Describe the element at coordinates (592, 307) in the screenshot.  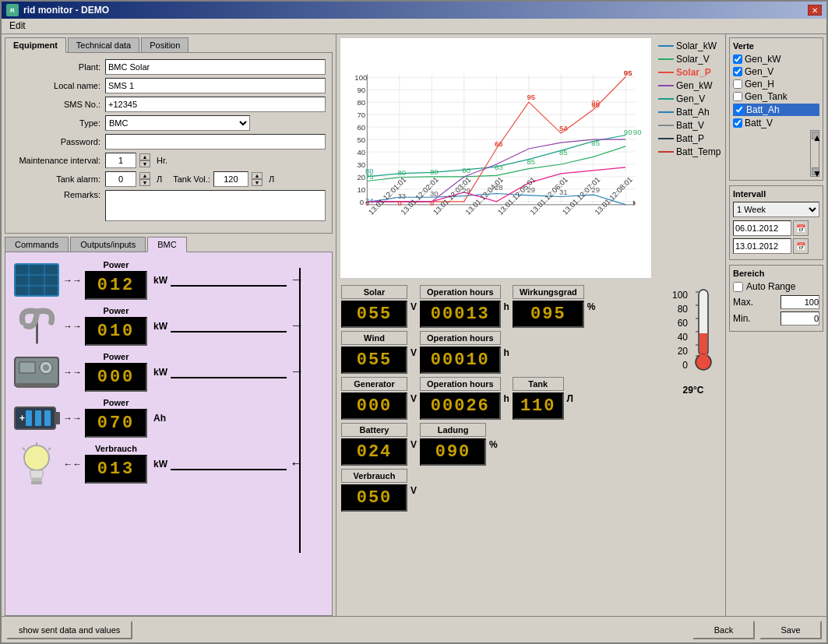
I see `wirkung-unit: %` at that location.